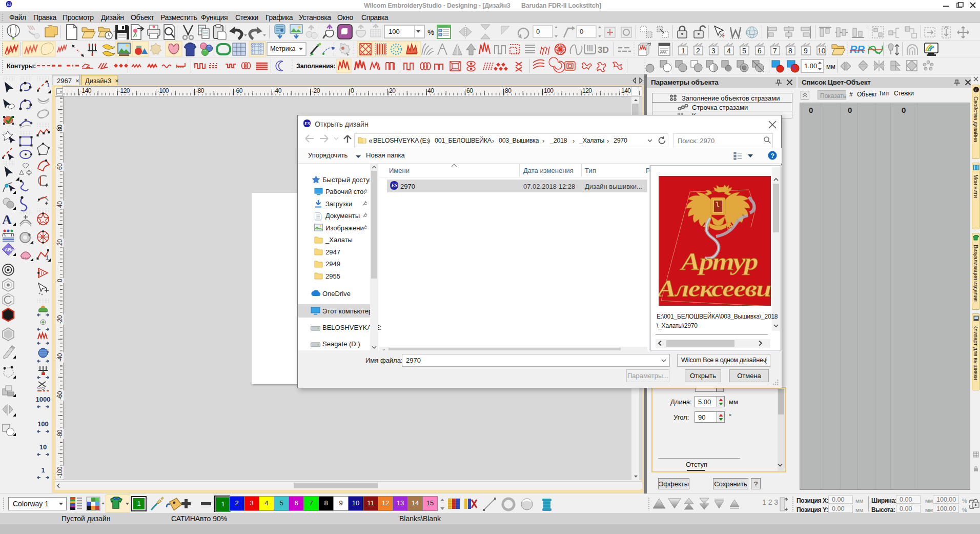 This screenshot has width=980, height=534. I want to click on svg-text: 5, so click(744, 51).